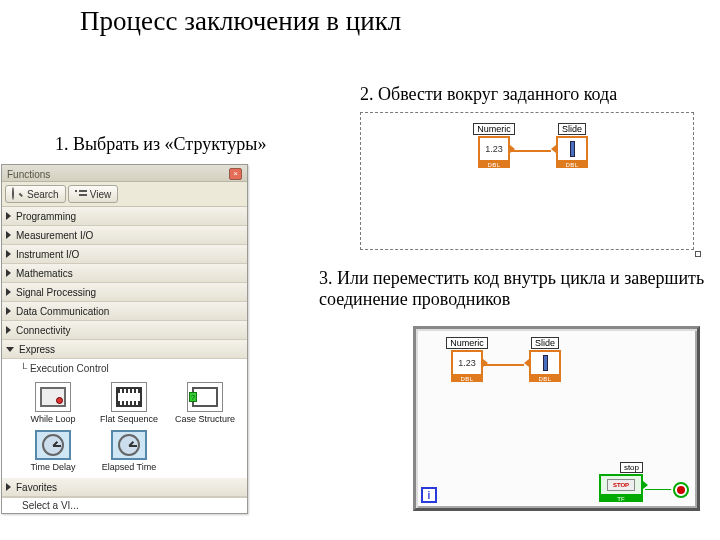  I want to click on stop-button-face: STOP, so click(621, 485).